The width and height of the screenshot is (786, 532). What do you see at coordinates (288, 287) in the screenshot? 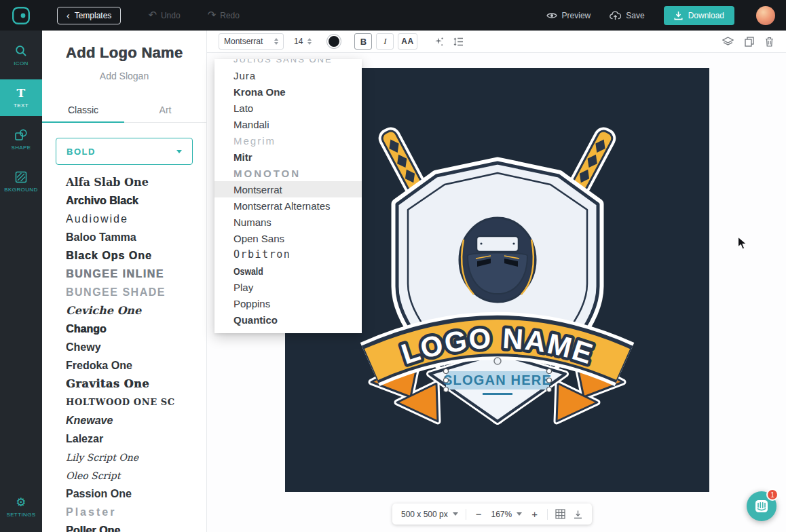
I see `font-option: Play` at bounding box center [288, 287].